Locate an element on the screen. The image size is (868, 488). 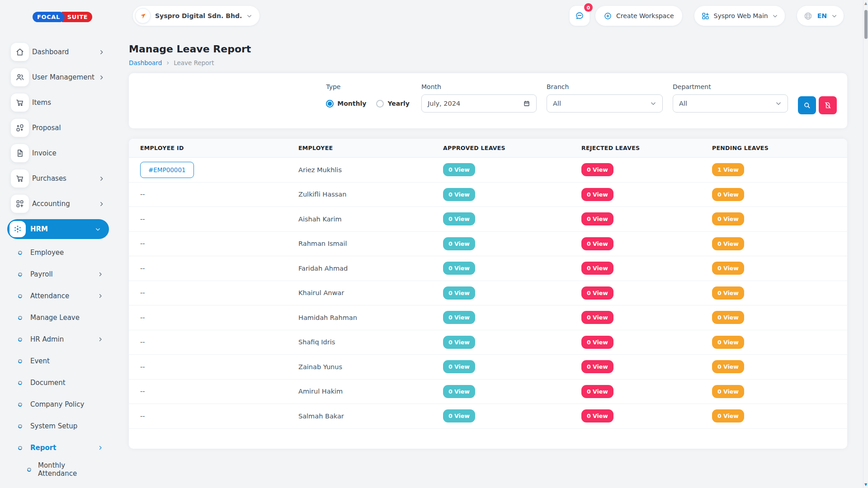
create-workspace-button: Create Workspace is located at coordinates (639, 16).